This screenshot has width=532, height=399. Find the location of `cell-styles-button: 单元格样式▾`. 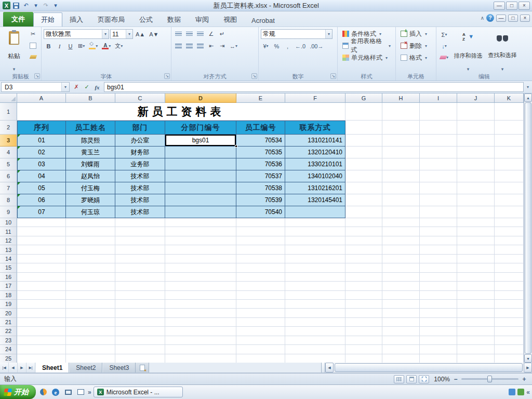

cell-styles-button: 单元格样式▾ is located at coordinates (367, 58).